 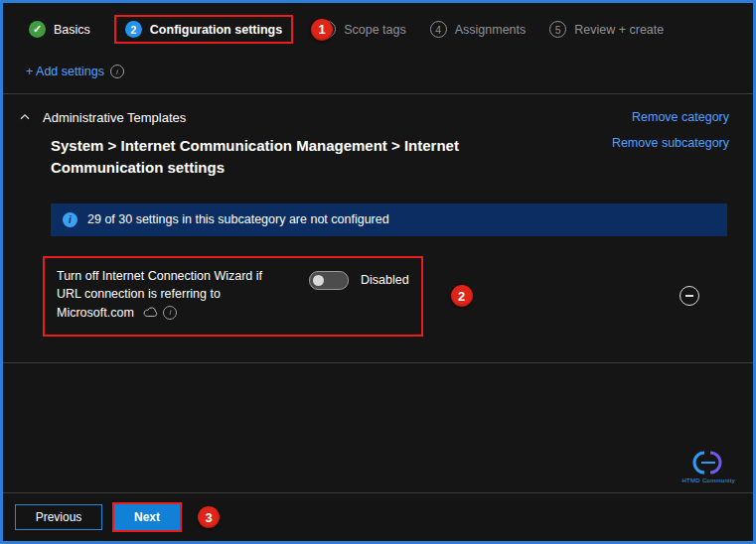 What do you see at coordinates (329, 280) in the screenshot?
I see `setting-toggle` at bounding box center [329, 280].